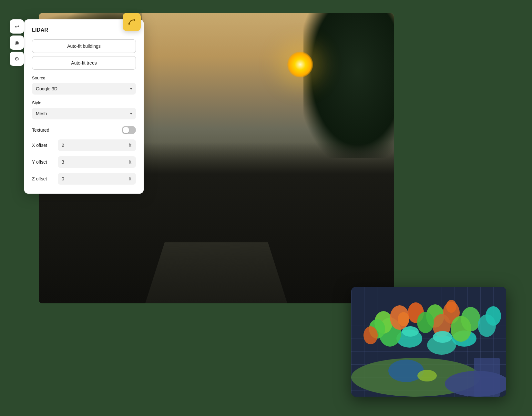 This screenshot has height=416, width=532. Describe the element at coordinates (97, 145) in the screenshot. I see `x-offset-input-wrapper: ft` at that location.